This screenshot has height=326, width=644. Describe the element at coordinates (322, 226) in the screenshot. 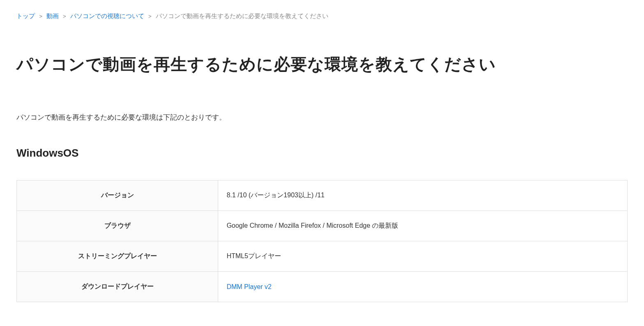

I see `table-row: ブラウザ Google Chrome / Mozilla Firefox / M…` at that location.